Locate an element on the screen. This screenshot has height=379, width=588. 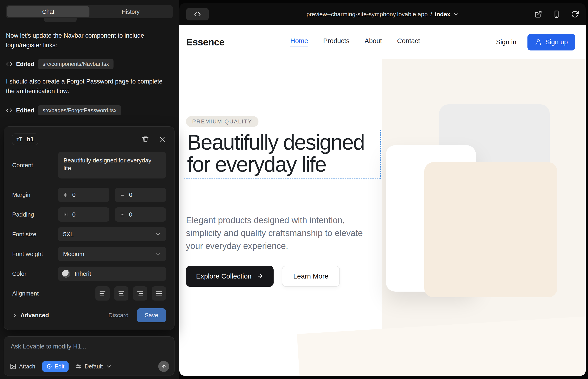
explore-collection-label: Explore Collection is located at coordinates (224, 276).